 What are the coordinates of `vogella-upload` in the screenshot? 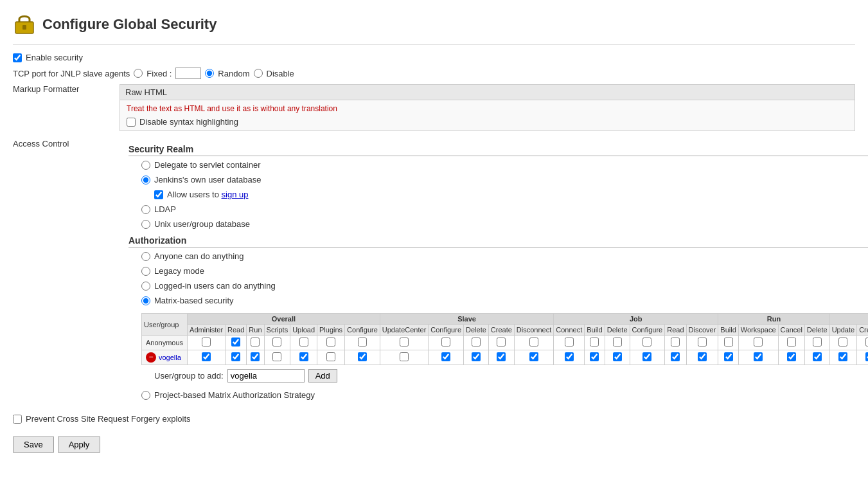 It's located at (304, 357).